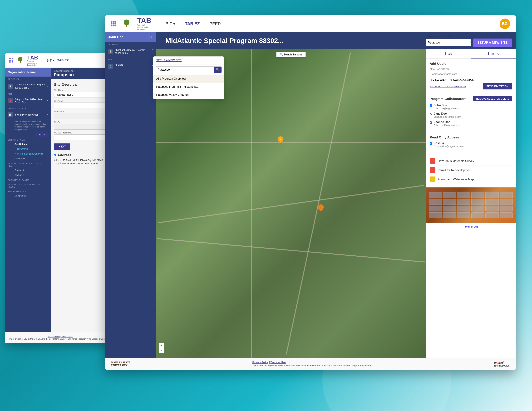 This screenshot has height=411, width=532. I want to click on panel-tab-sharing: Sharing, so click(494, 54).